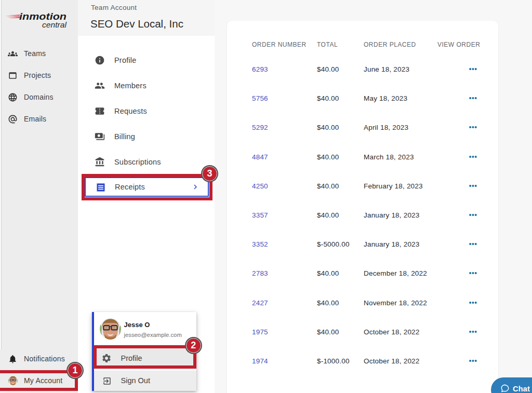 Image resolution: width=532 pixels, height=393 pixels. I want to click on svg-text: central, so click(55, 25).